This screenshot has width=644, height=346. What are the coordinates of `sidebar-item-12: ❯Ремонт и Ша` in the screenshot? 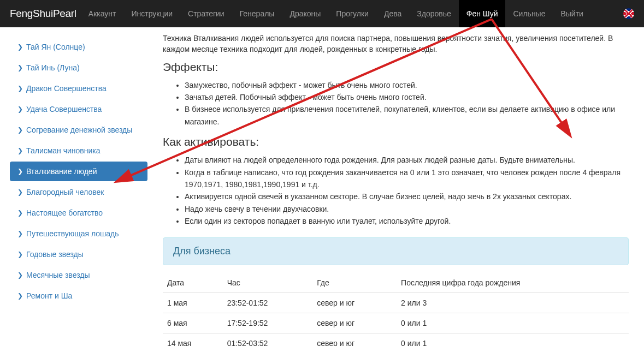 It's located at (79, 296).